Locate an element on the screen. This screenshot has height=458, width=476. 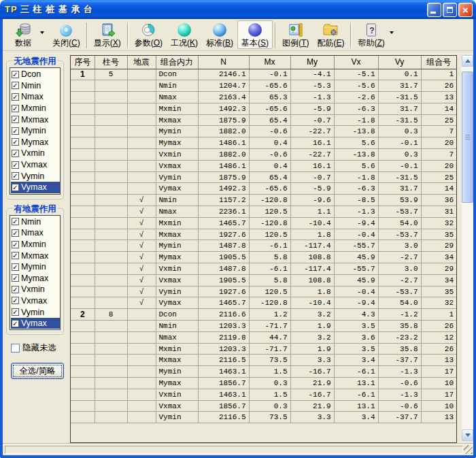
table-row: 15Dcon2146.1-0.1-4.1-5.10.11 is located at coordinates (264, 75).